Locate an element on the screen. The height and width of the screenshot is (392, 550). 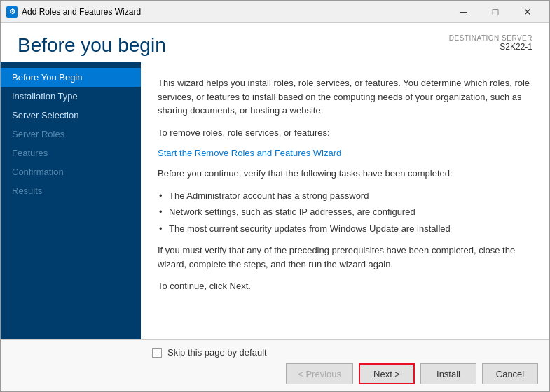
minimize-button: ─ is located at coordinates (463, 12).